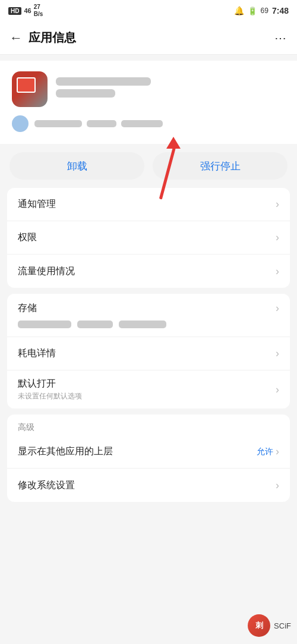 The height and width of the screenshot is (644, 297). What do you see at coordinates (15, 11) in the screenshot?
I see `hd-label: HD` at bounding box center [15, 11].